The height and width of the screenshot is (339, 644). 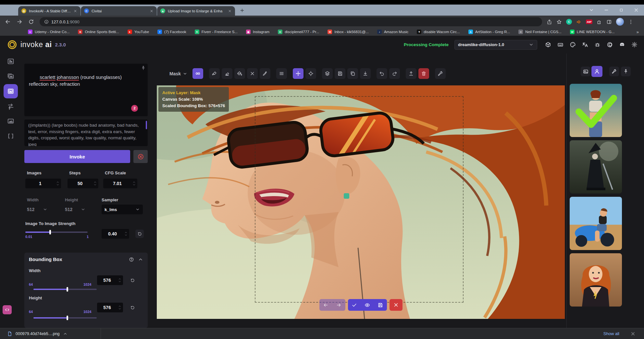 What do you see at coordinates (599, 22) in the screenshot?
I see `extensions-puzzle-icon` at bounding box center [599, 22].